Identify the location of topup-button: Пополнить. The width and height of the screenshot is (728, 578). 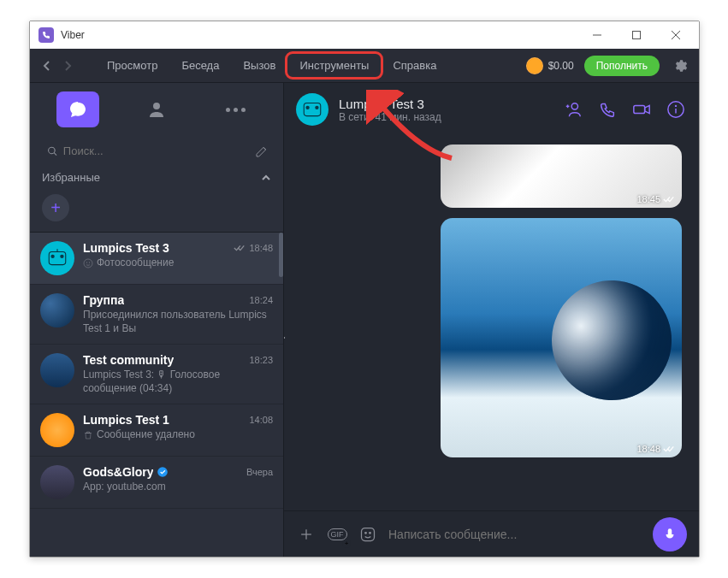
(622, 66).